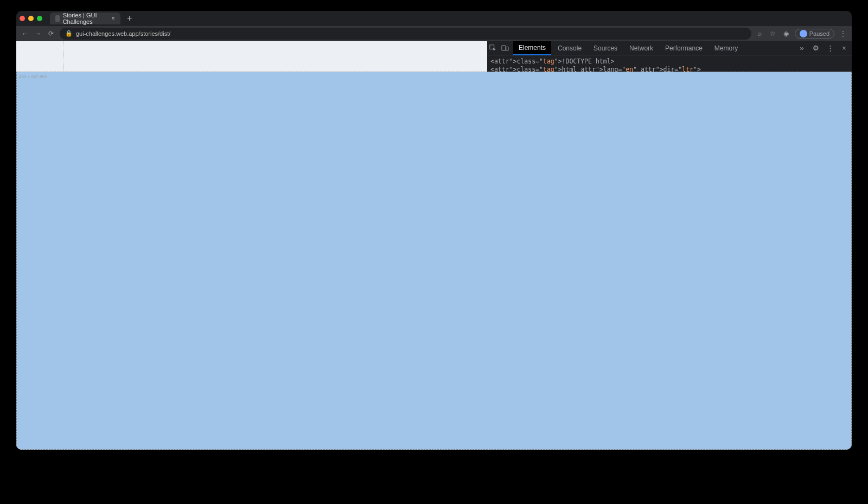 Image resolution: width=868 pixels, height=504 pixels. What do you see at coordinates (532, 48) in the screenshot?
I see `devtools-tab-elements: Elements` at bounding box center [532, 48].